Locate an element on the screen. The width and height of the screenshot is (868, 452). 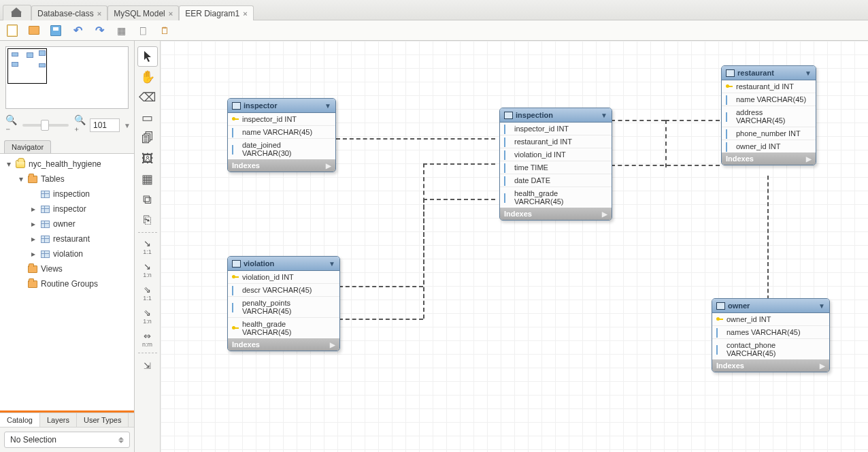
column-row: health_grade VARCHAR(45) is located at coordinates (556, 197).